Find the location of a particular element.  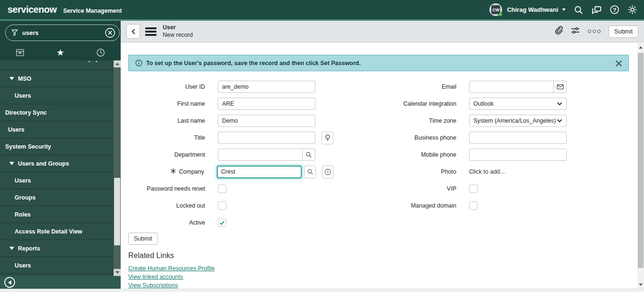

field-row-managed-domain: Managed domain is located at coordinates (471, 206).